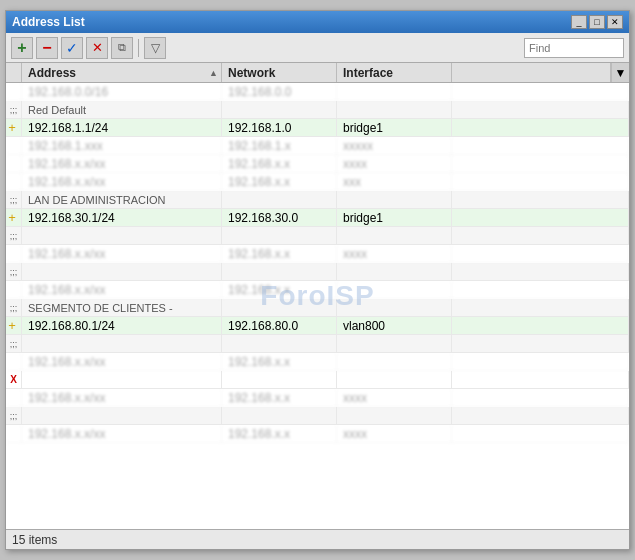 The width and height of the screenshot is (635, 560). What do you see at coordinates (318, 380) in the screenshot?
I see `table-row: X` at bounding box center [318, 380].